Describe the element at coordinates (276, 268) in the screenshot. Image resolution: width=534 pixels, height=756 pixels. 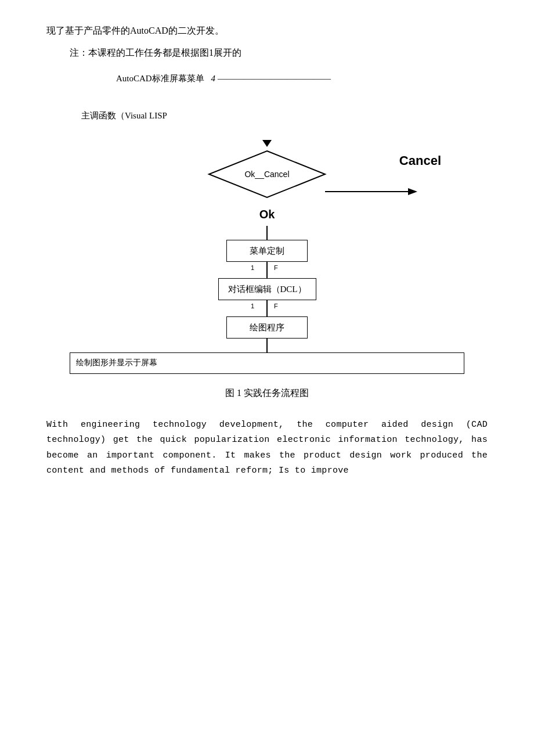
I see `branch1-labelf: F` at that location.